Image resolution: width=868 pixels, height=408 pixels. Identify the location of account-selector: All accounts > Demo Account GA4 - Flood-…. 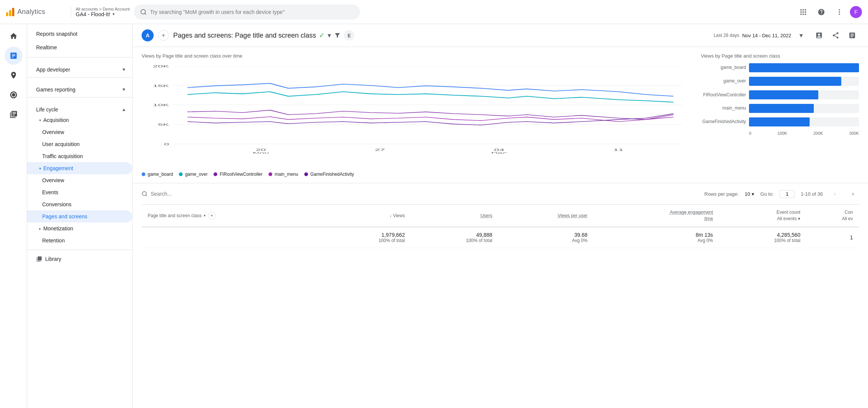
(100, 12).